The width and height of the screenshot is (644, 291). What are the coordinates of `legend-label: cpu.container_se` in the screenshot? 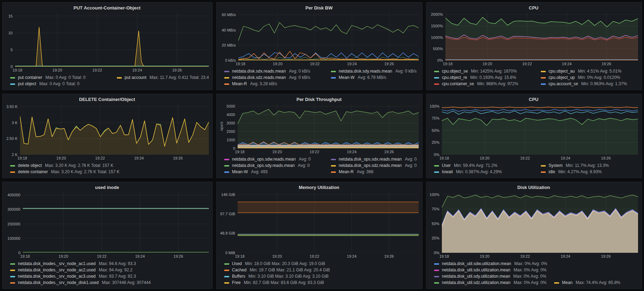 It's located at (458, 84).